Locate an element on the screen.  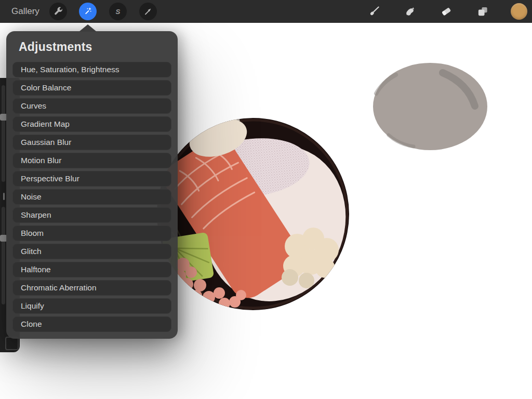
menu-item-noise: Noise is located at coordinates (92, 197).